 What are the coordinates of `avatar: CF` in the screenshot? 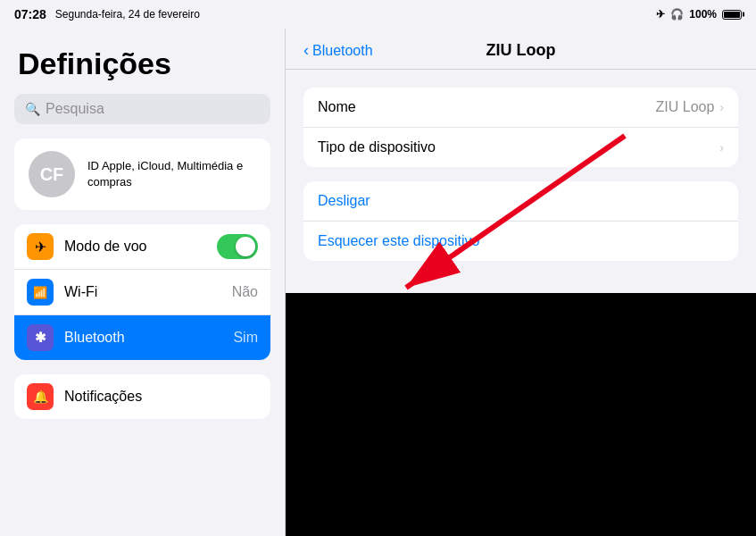 It's located at (52, 174).